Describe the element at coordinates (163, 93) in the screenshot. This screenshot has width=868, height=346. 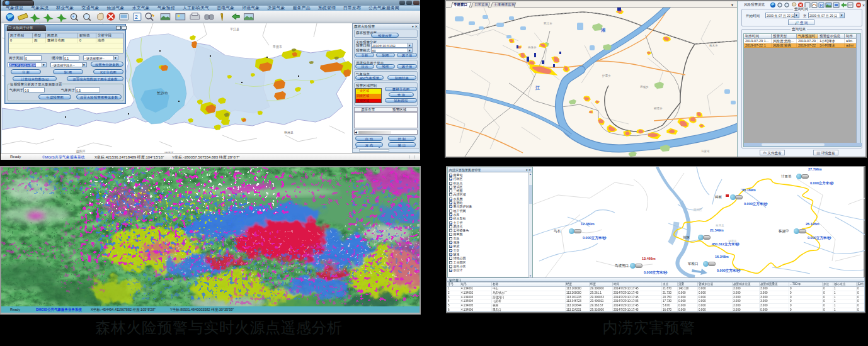
I see `svg-text: 长沙市` at that location.